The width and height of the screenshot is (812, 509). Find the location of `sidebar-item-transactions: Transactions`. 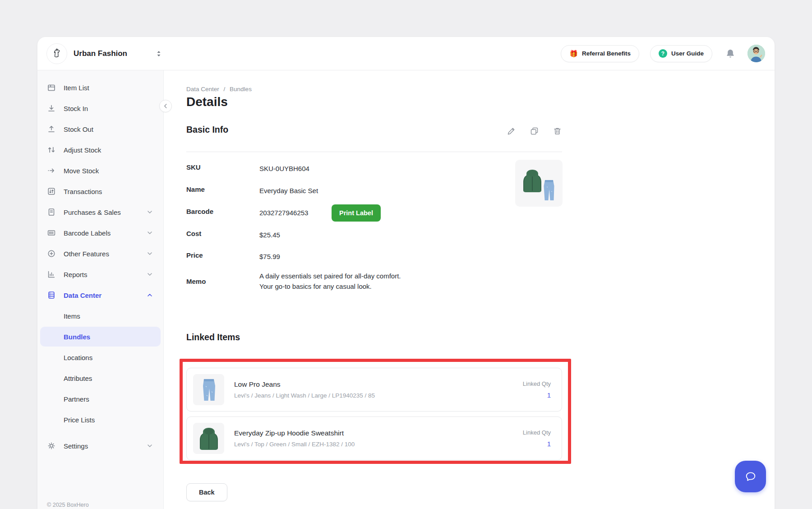

sidebar-item-transactions: Transactions is located at coordinates (100, 191).